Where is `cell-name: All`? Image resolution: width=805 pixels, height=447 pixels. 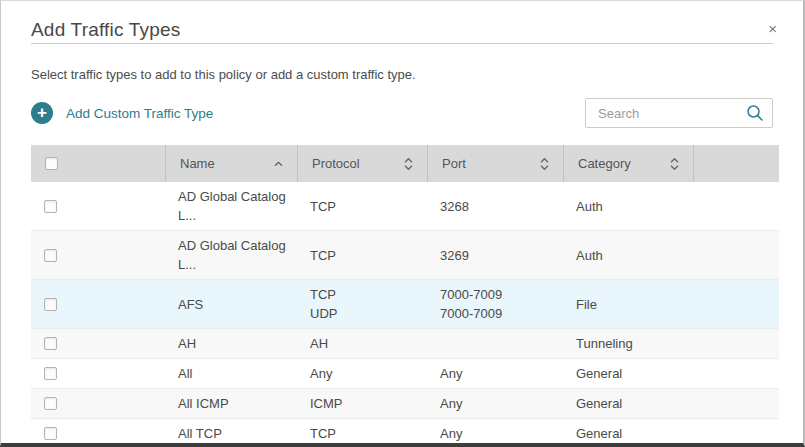
cell-name: All is located at coordinates (231, 374).